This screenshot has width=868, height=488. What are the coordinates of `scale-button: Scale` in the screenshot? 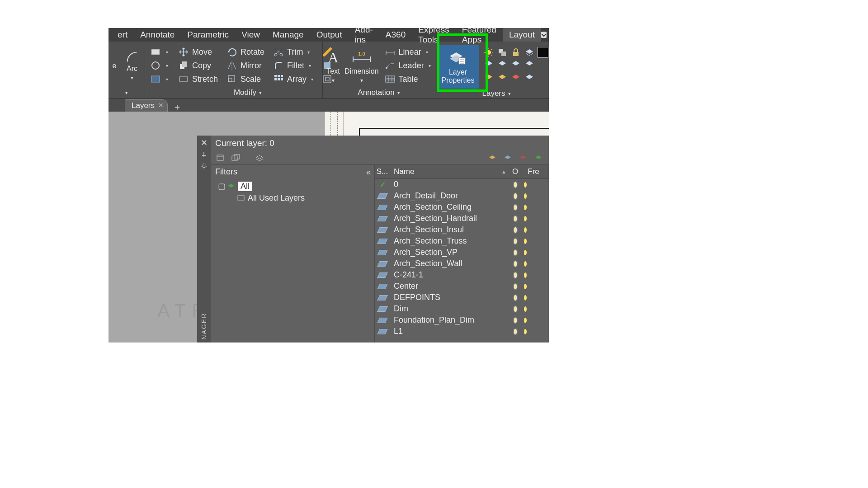 It's located at (245, 79).